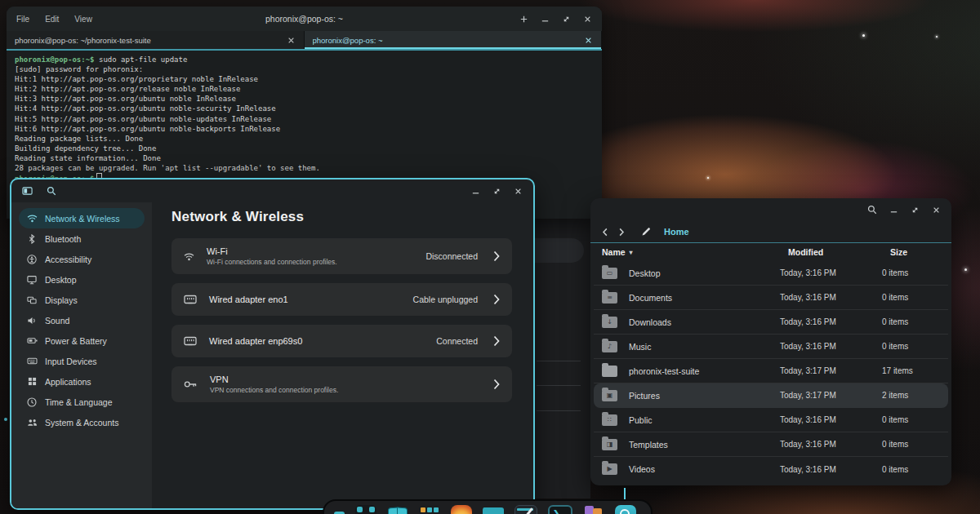  I want to click on terminal-line: Hit:6 http://apt.pop-os.org/ubuntu noble…, so click(309, 129).